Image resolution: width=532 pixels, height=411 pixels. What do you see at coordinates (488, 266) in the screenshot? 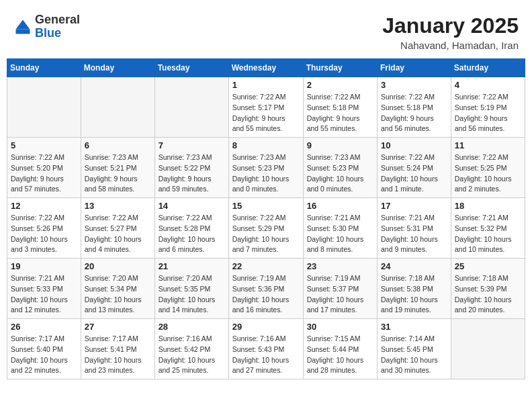
I see `day-number: 25` at bounding box center [488, 266].